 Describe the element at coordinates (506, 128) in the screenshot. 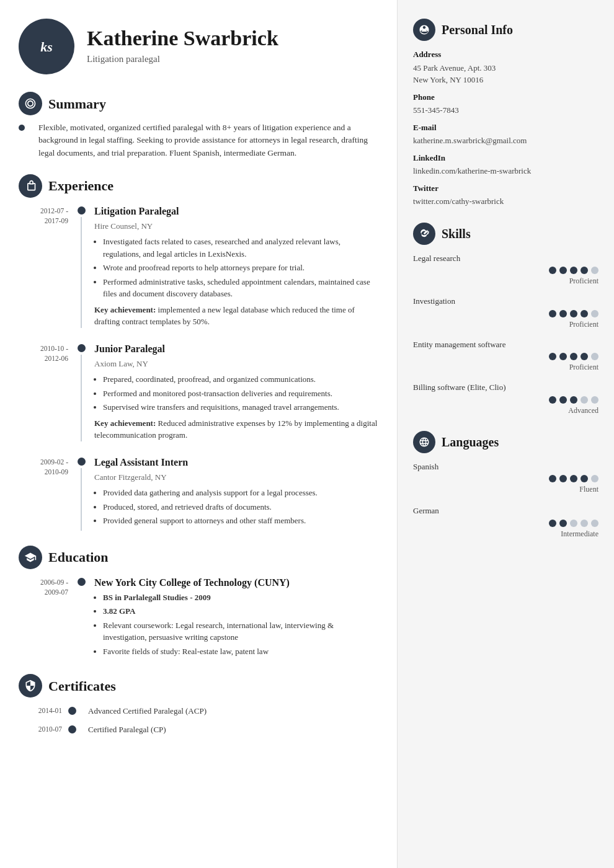

I see `personal-info-label-2: E-mail` at that location.